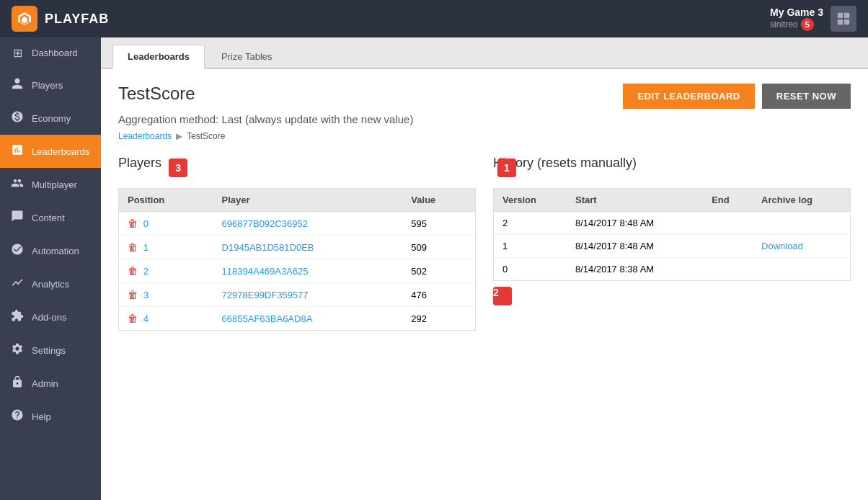 The height and width of the screenshot is (500, 868). Describe the element at coordinates (634, 200) in the screenshot. I see `col-start: Start` at that location.